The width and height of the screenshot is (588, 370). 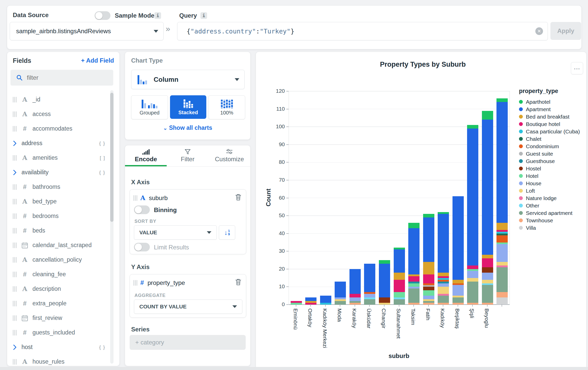 I want to click on query-input: {"address.country": "Turkey"} ✕, so click(x=363, y=31).